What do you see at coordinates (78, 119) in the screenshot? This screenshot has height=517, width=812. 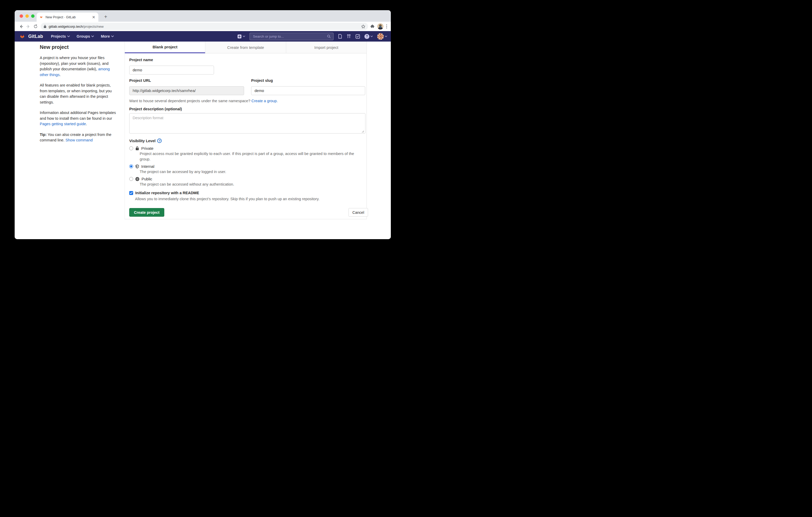 I see `sidebar-paragraph-3: Information about additional Pages templ…` at bounding box center [78, 119].